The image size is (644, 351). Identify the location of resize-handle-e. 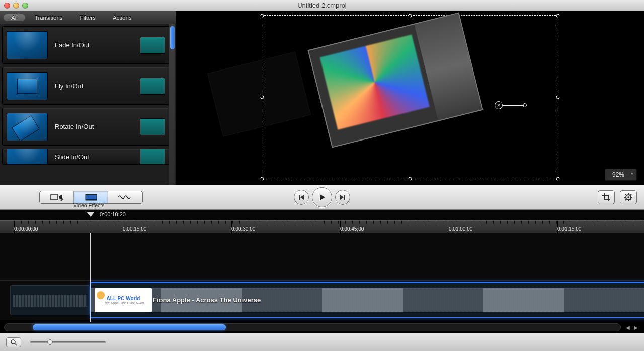
(558, 98).